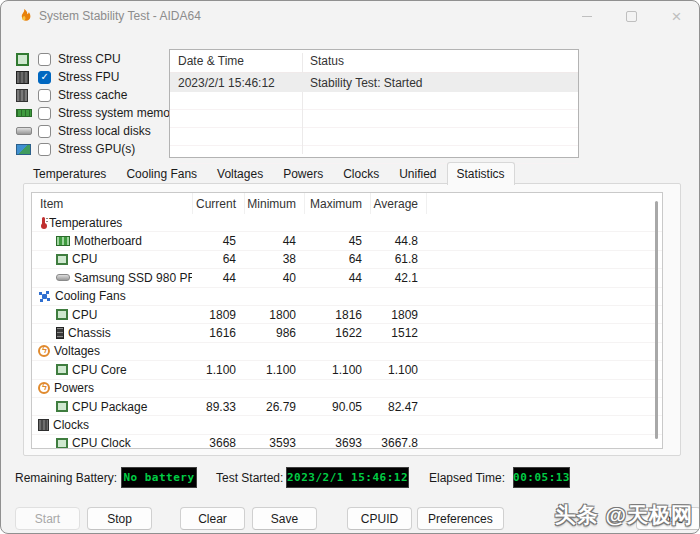 The width and height of the screenshot is (700, 534). What do you see at coordinates (380, 519) in the screenshot?
I see `button-label: CPUID` at bounding box center [380, 519].